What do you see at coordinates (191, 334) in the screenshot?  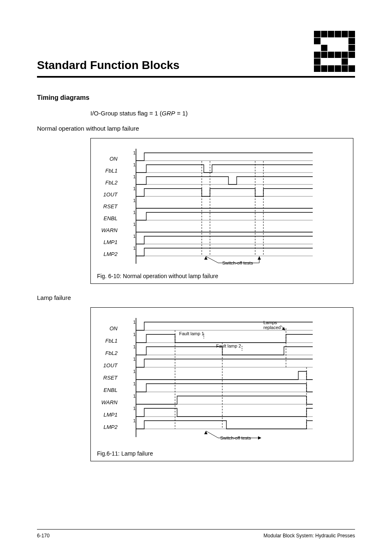 I see `fault-lamp-1-label: Fault lamp 1` at bounding box center [191, 334].